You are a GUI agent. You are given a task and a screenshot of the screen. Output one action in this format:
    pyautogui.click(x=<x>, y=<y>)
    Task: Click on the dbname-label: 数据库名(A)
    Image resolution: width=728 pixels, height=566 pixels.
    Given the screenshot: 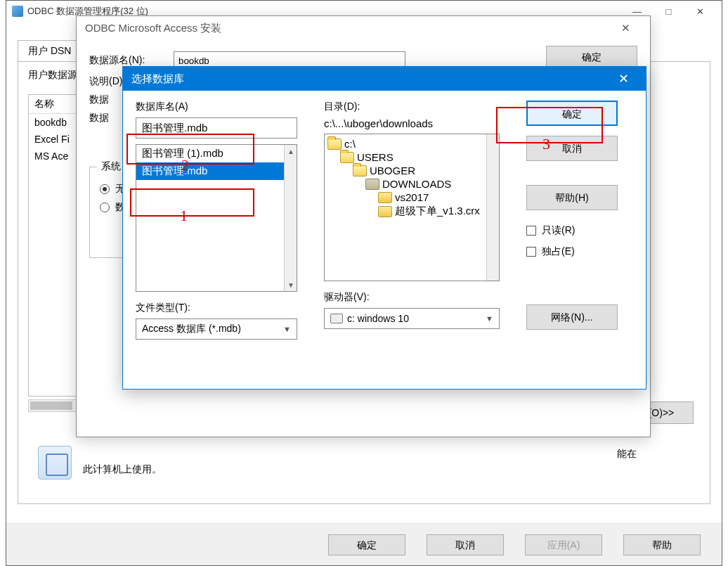 What is the action you would take?
    pyautogui.click(x=223, y=107)
    